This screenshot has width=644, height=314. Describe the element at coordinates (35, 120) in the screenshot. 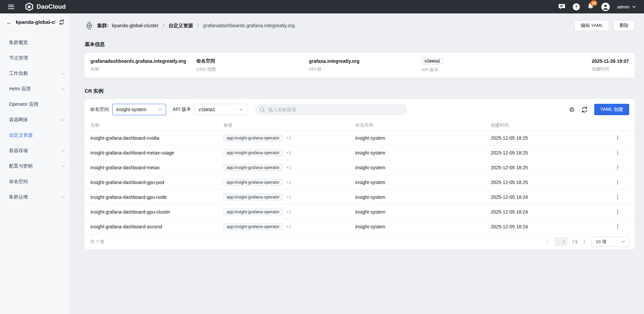

I see `sidebar-item: 容器网络` at that location.